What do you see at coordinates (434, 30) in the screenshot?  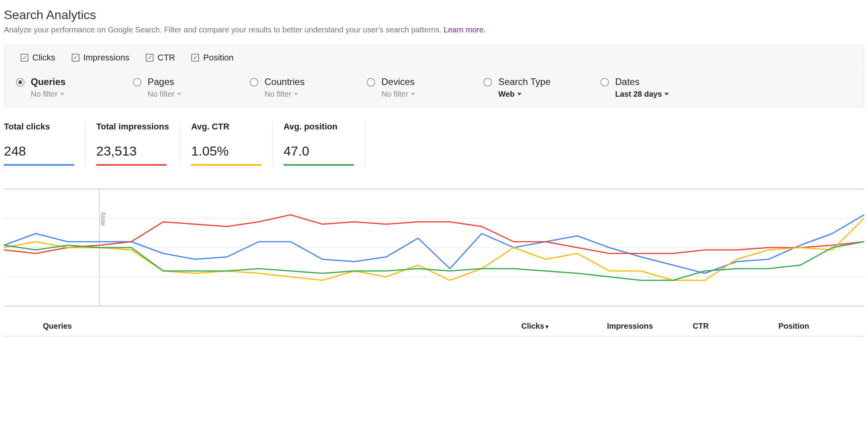 I see `page-subtitle: Analyze your performance on Google Searc…` at bounding box center [434, 30].